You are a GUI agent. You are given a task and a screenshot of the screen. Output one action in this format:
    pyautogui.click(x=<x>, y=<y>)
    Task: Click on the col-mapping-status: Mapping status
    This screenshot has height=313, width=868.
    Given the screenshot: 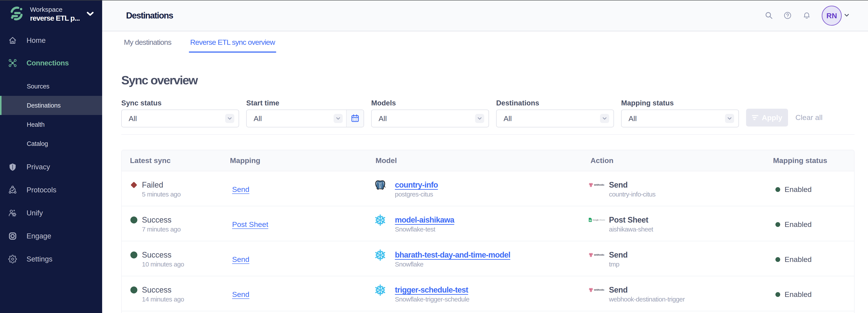 What is the action you would take?
    pyautogui.click(x=813, y=160)
    